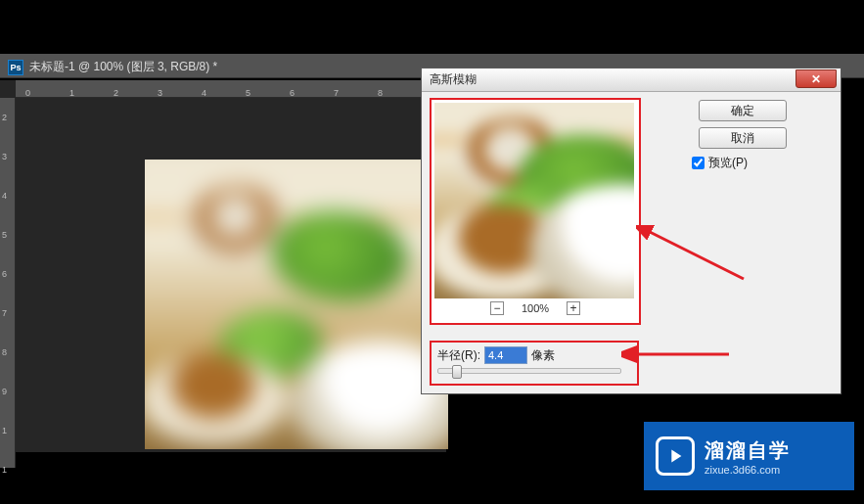 This screenshot has height=504, width=864. What do you see at coordinates (453, 80) in the screenshot?
I see `dialog-title: 高斯模糊` at bounding box center [453, 80].